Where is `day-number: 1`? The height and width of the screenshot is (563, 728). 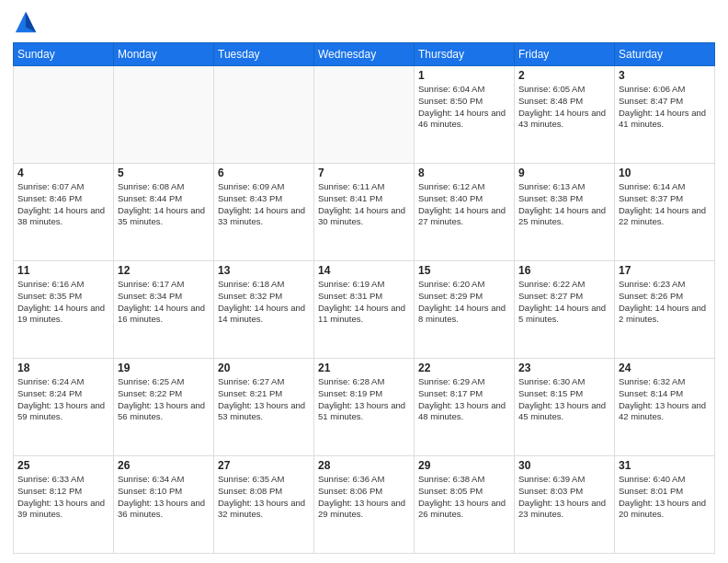
day-number: 1 is located at coordinates (464, 75).